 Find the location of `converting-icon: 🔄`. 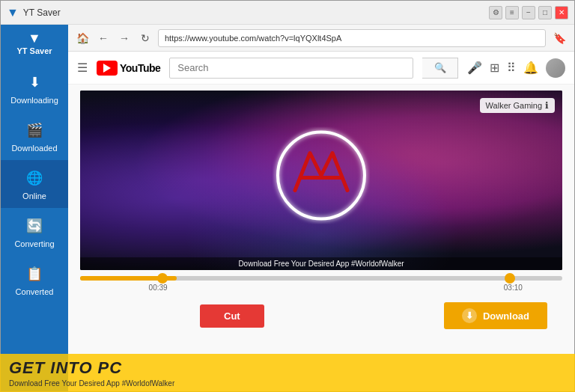

converting-icon: 🔄 is located at coordinates (34, 226).